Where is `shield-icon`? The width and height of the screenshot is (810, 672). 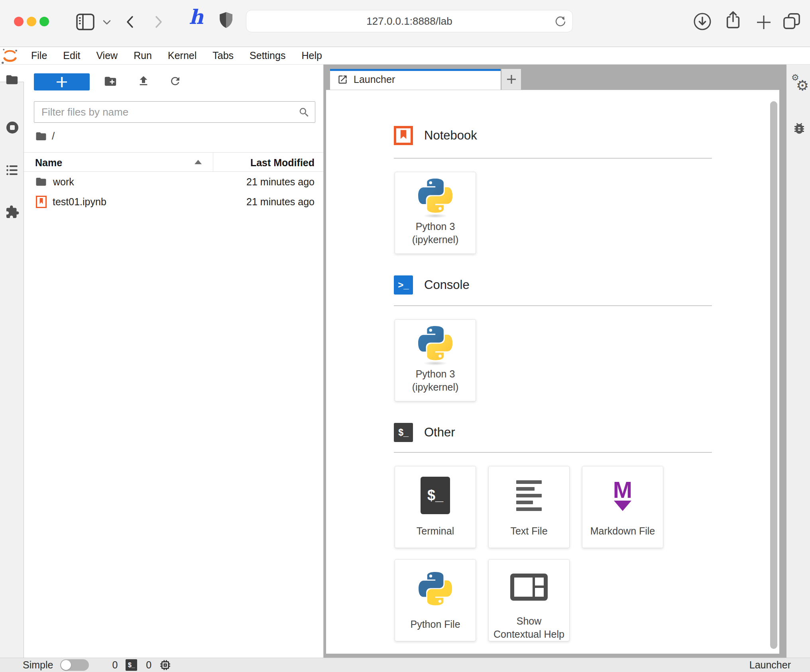
shield-icon is located at coordinates (226, 20).